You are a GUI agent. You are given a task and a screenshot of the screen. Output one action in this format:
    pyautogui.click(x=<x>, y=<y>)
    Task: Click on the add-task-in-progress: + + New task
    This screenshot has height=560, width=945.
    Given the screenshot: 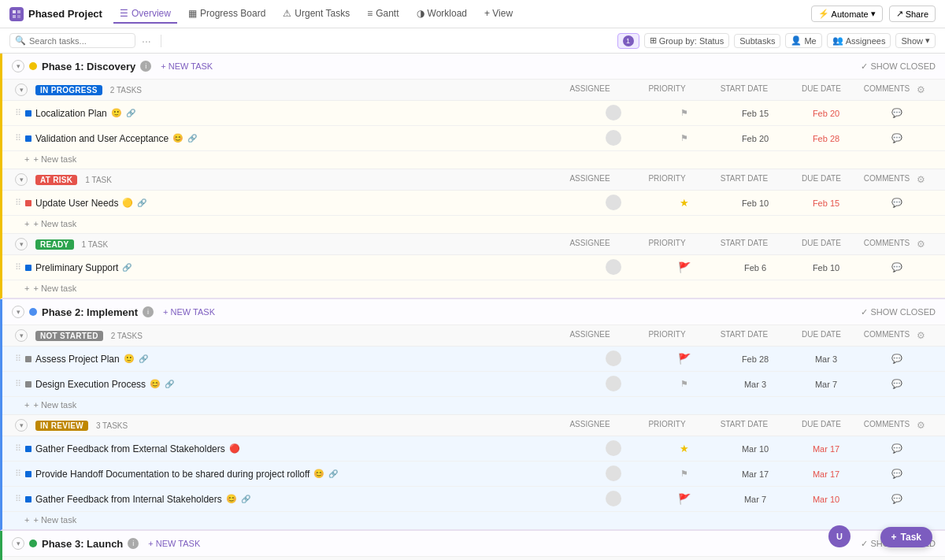 What is the action you would take?
    pyautogui.click(x=474, y=160)
    